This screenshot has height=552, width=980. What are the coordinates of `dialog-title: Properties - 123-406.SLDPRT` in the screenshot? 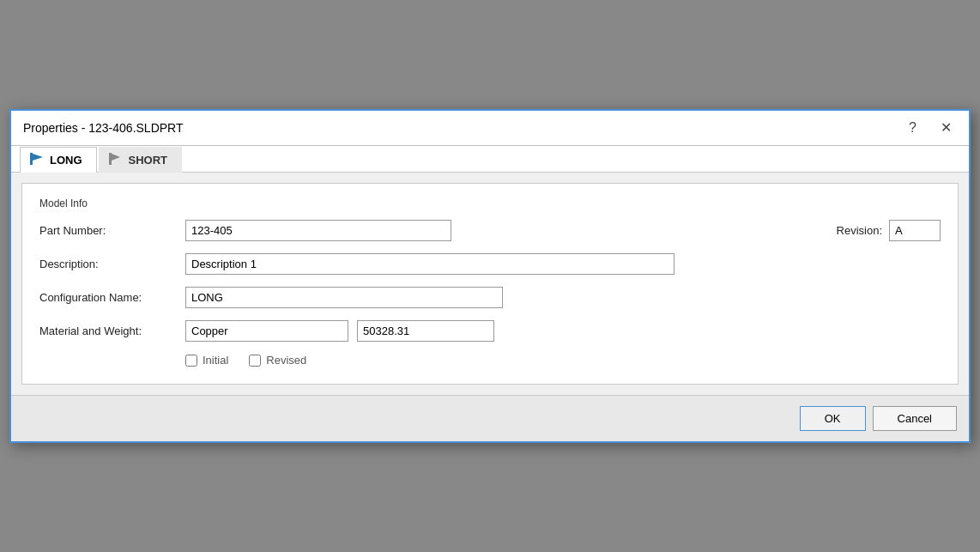 It's located at (103, 128).